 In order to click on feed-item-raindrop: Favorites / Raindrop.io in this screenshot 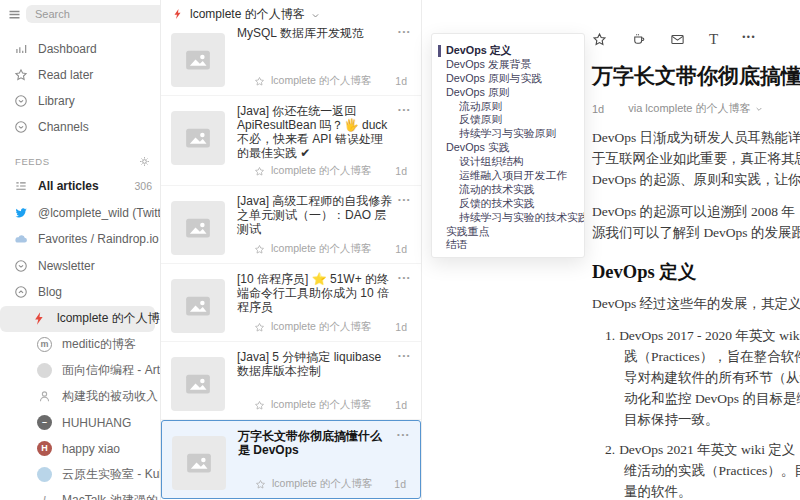, I will do `click(80, 240)`.